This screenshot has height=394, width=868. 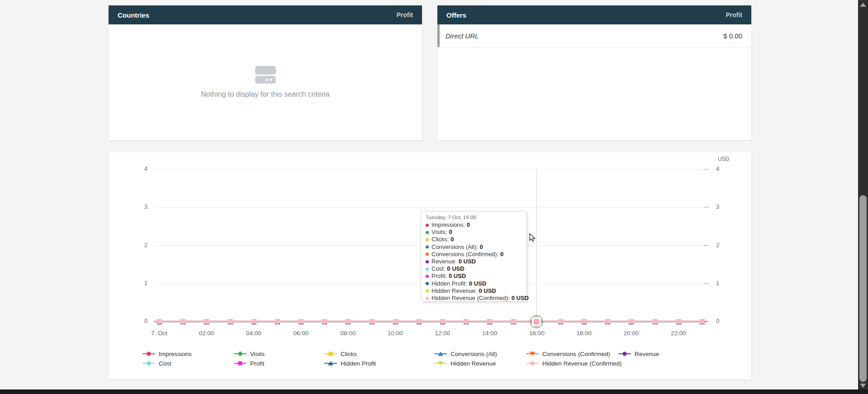 I want to click on scroll-down-icon, so click(x=863, y=386).